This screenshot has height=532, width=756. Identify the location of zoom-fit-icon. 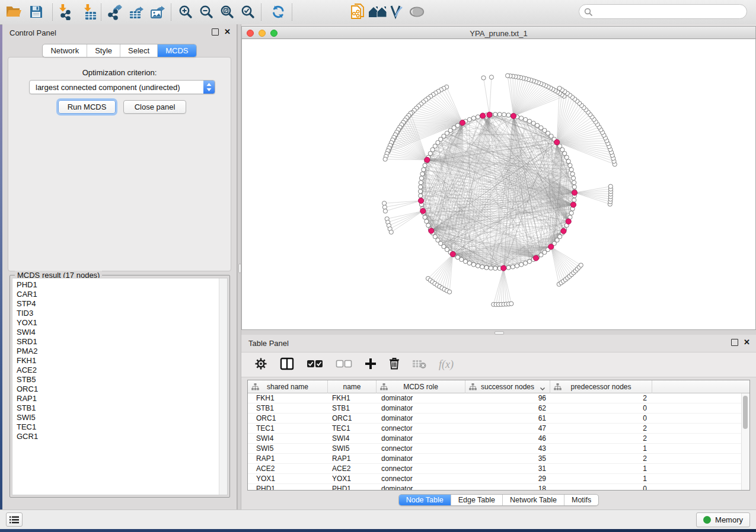
(227, 12).